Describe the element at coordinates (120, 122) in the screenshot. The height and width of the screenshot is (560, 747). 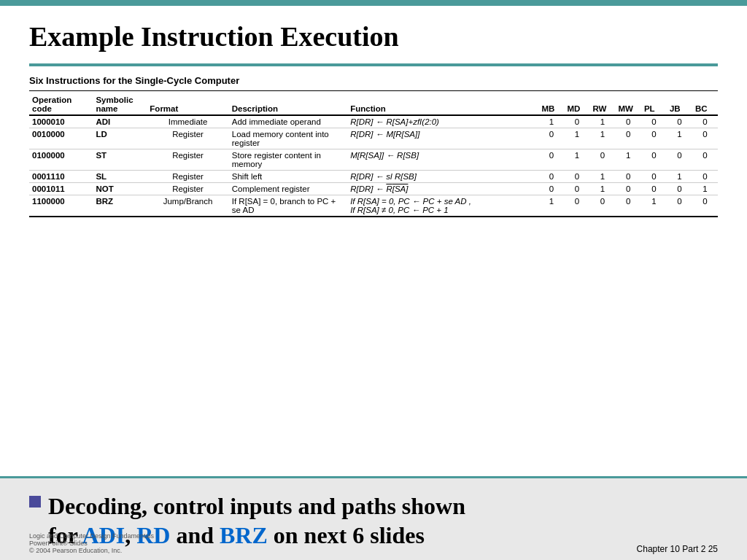
I see `sym-cell: ADI` at that location.